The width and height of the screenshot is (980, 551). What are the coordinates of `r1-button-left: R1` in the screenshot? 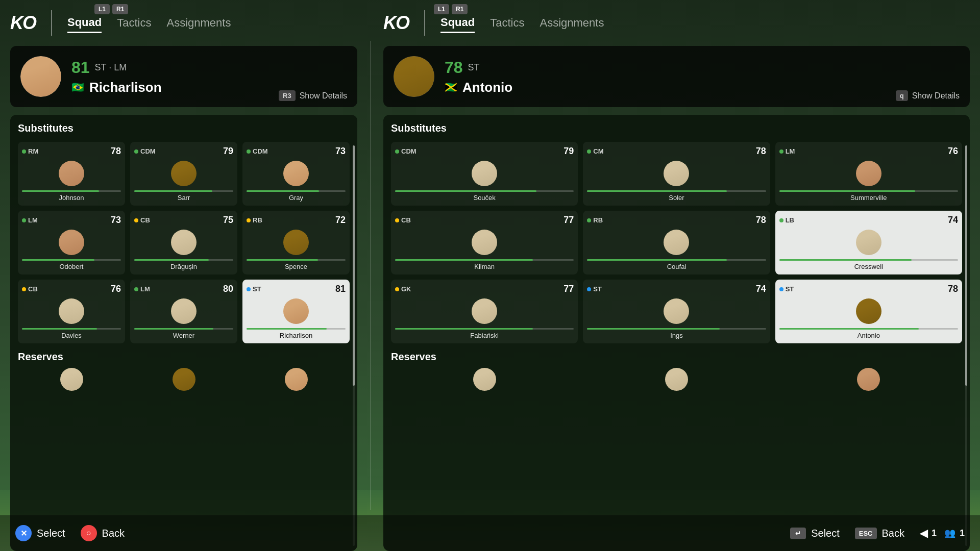 It's located at (120, 9).